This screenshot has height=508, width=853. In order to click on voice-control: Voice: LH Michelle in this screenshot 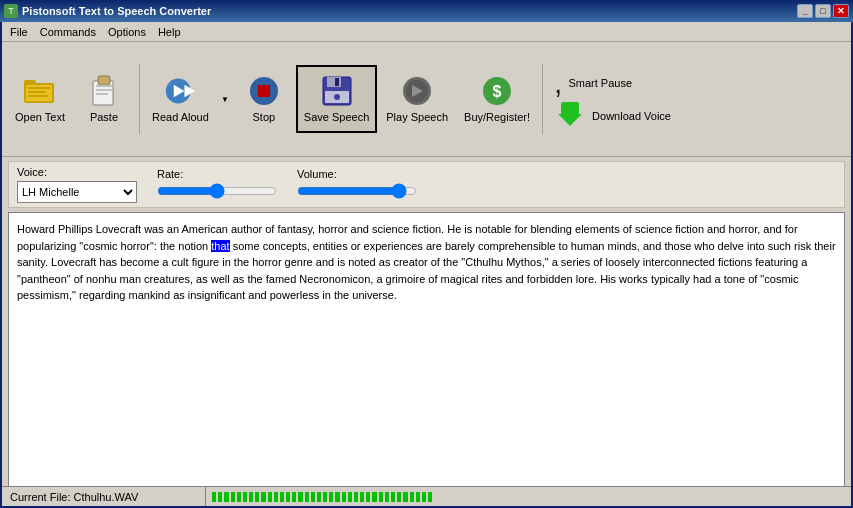, I will do `click(77, 184)`.